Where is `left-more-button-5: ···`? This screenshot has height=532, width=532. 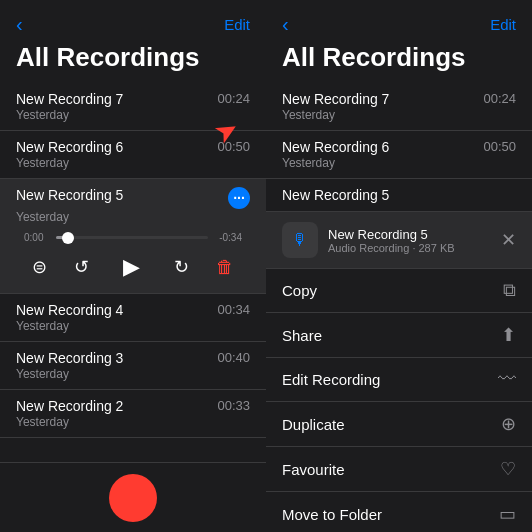
left-more-button-5: ··· is located at coordinates (239, 198).